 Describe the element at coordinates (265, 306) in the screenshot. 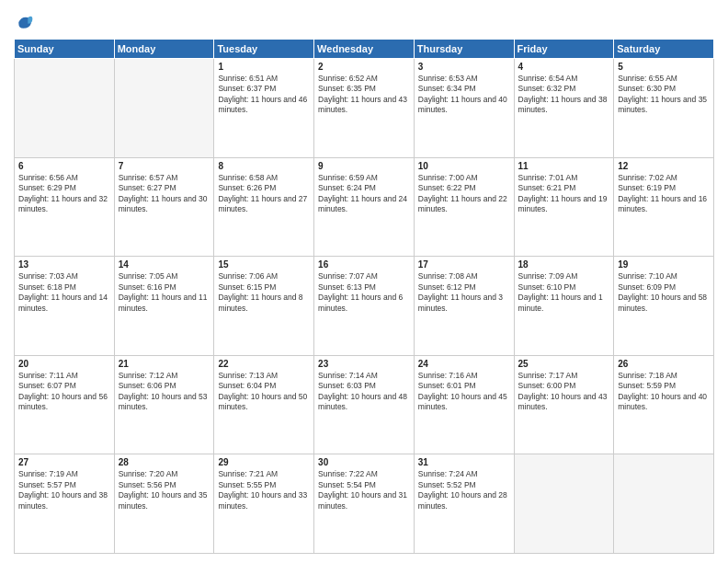

I see `calendar-cell: 15Sunrise: 7:06 AMSunset: 6:15 PMDayligh…` at that location.